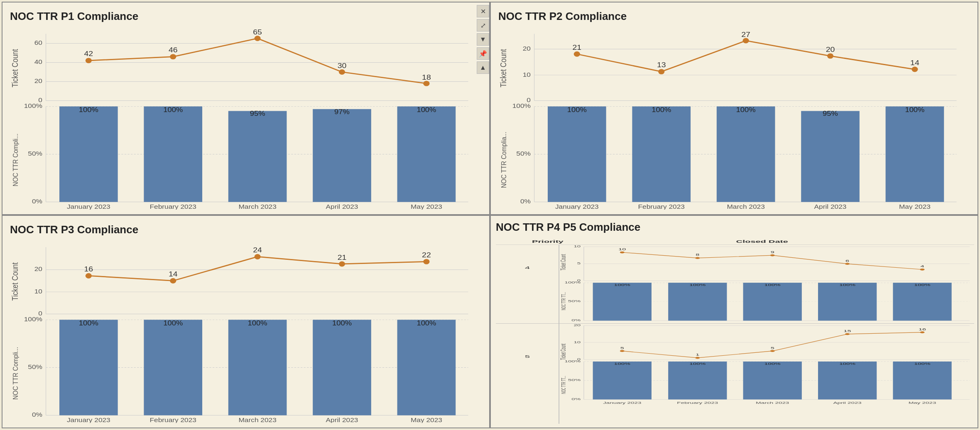 The image size is (980, 430). Describe the element at coordinates (503, 160) in the screenshot. I see `y-axis-label-p2-bottom: NOC TTR Complia...` at that location.